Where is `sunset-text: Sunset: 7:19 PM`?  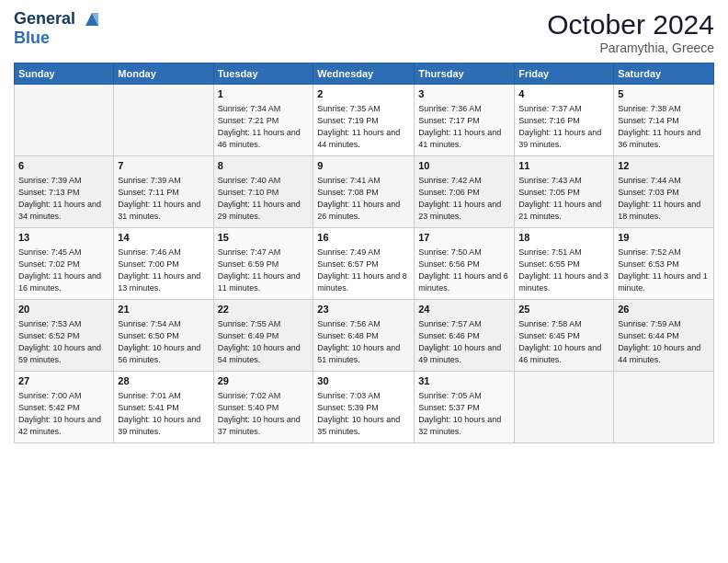
sunset-text: Sunset: 7:19 PM is located at coordinates (347, 121).